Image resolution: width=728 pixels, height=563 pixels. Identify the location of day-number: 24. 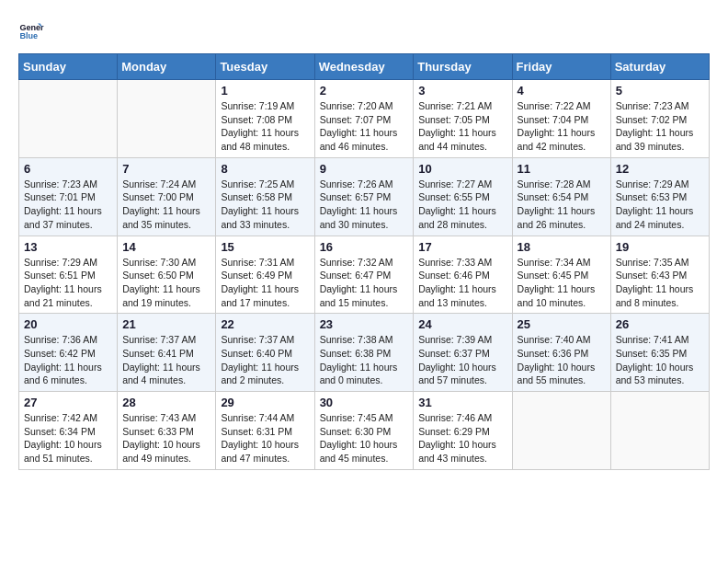
(462, 324).